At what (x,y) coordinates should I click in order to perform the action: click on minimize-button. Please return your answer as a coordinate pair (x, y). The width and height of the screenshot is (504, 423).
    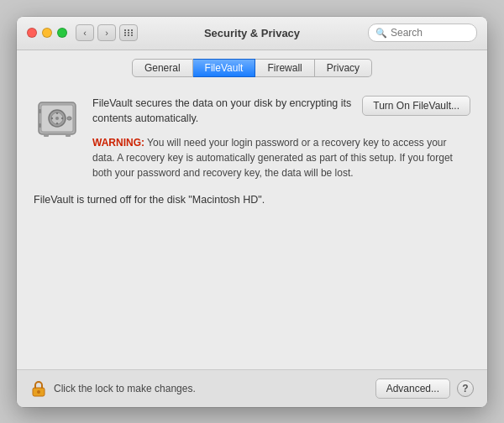
    Looking at the image, I should click on (47, 33).